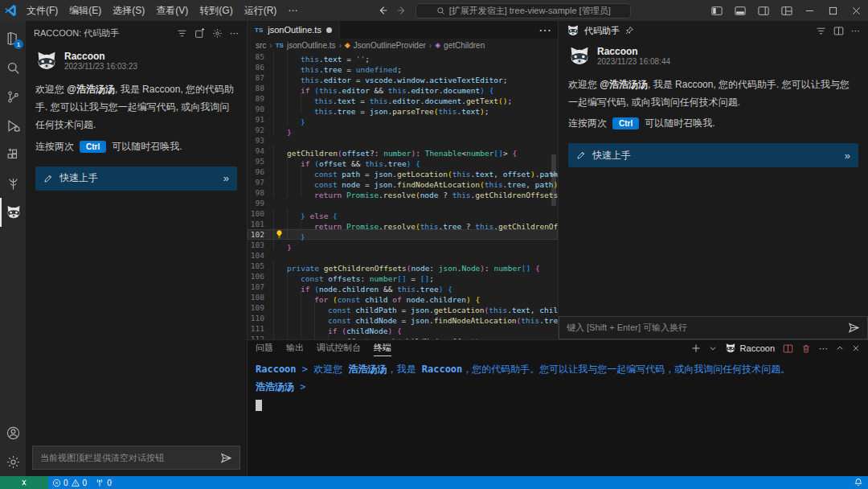 This screenshot has height=489, width=868. I want to click on search-view-icon, so click(13, 68).